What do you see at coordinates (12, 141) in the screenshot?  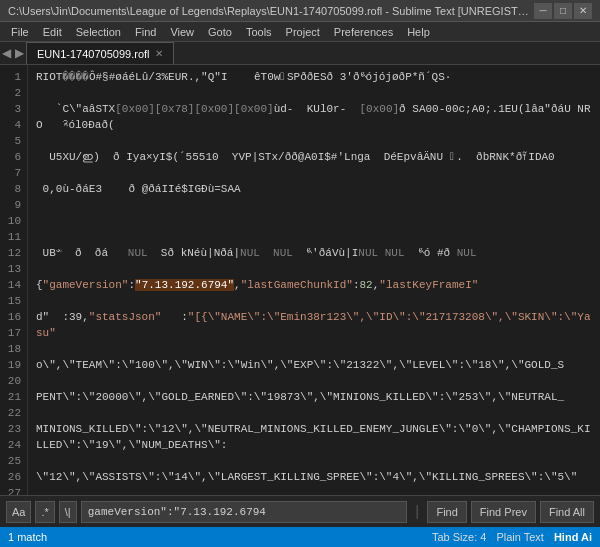 I see `line-num: 5` at bounding box center [12, 141].